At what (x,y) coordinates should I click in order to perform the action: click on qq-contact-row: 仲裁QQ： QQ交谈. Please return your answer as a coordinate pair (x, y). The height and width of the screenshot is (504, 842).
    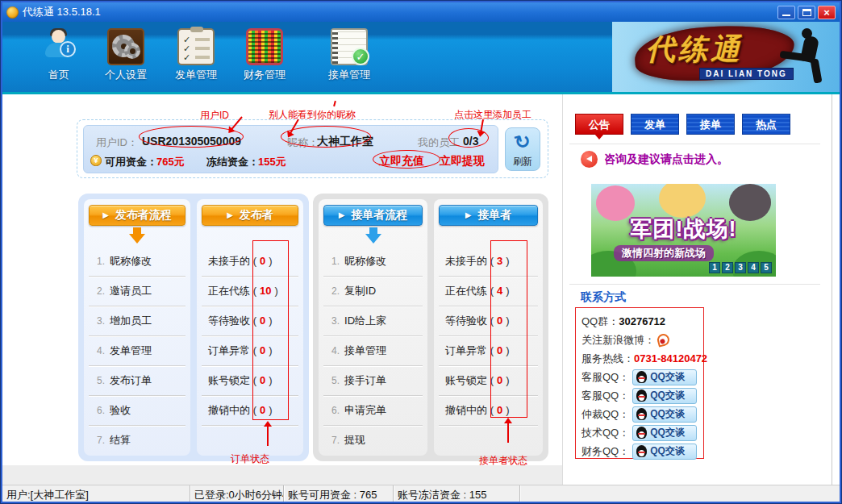
    Looking at the image, I should click on (642, 414).